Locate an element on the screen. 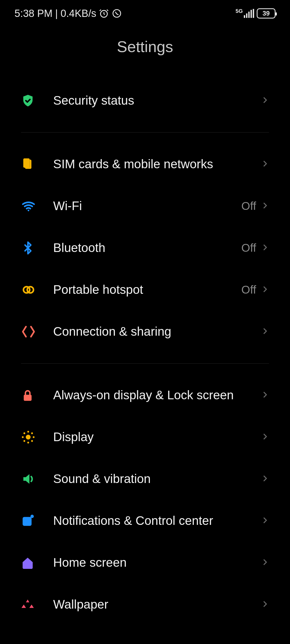  settings-row-label: SIM cards & mobile networks is located at coordinates (157, 164).